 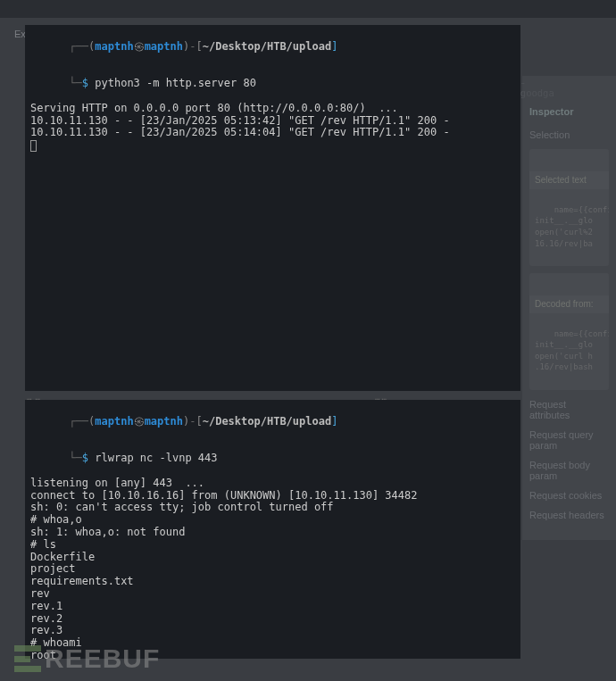 What do you see at coordinates (570, 135) in the screenshot?
I see `selection-heading: Selection` at bounding box center [570, 135].